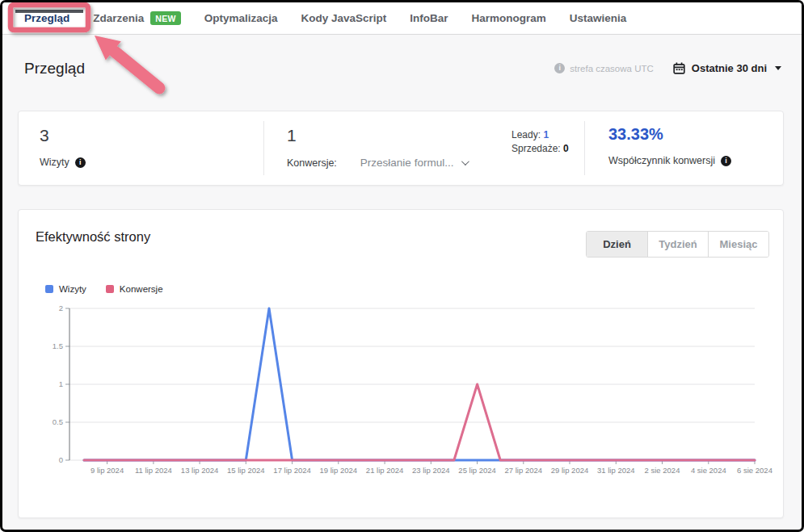  Describe the element at coordinates (677, 244) in the screenshot. I see `period-button-week: Tydzień` at that location.